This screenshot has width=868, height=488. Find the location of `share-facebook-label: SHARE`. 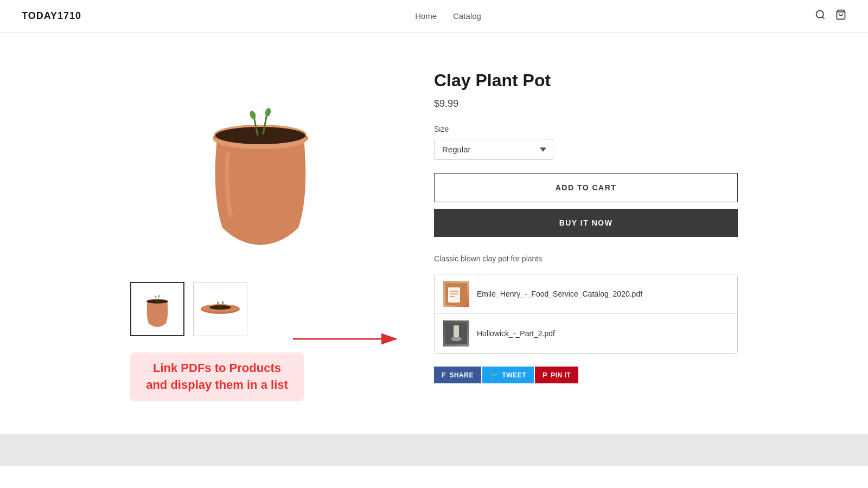

share-facebook-label: SHARE is located at coordinates (461, 375).